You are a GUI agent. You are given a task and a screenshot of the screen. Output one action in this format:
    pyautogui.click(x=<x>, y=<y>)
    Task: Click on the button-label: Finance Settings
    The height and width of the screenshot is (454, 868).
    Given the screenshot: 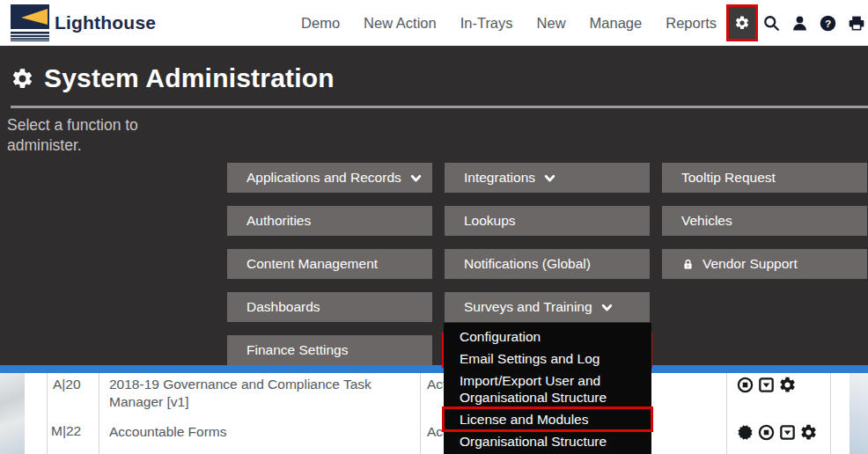 What is the action you would take?
    pyautogui.click(x=298, y=350)
    